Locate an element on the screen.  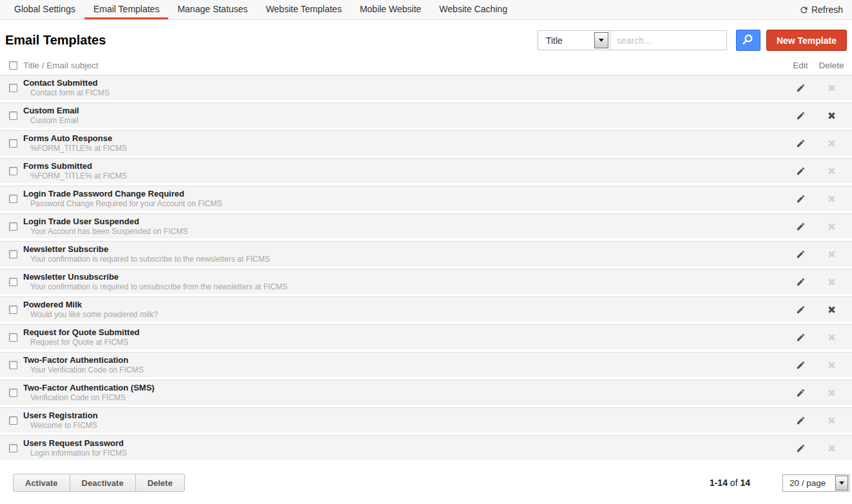
table-row: Contact Submitted Contact form at FICMS is located at coordinates (426, 88).